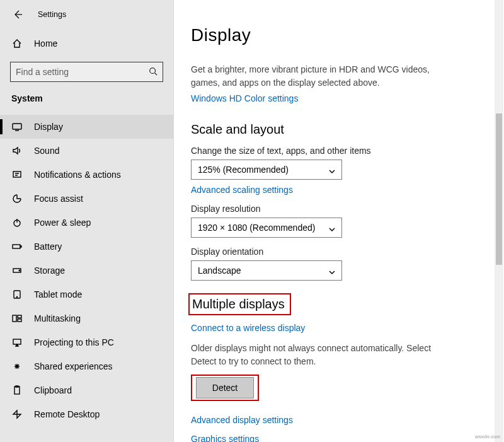 This screenshot has height=442, width=504. Describe the element at coordinates (499, 189) in the screenshot. I see `scrollbar-thumb` at that location.